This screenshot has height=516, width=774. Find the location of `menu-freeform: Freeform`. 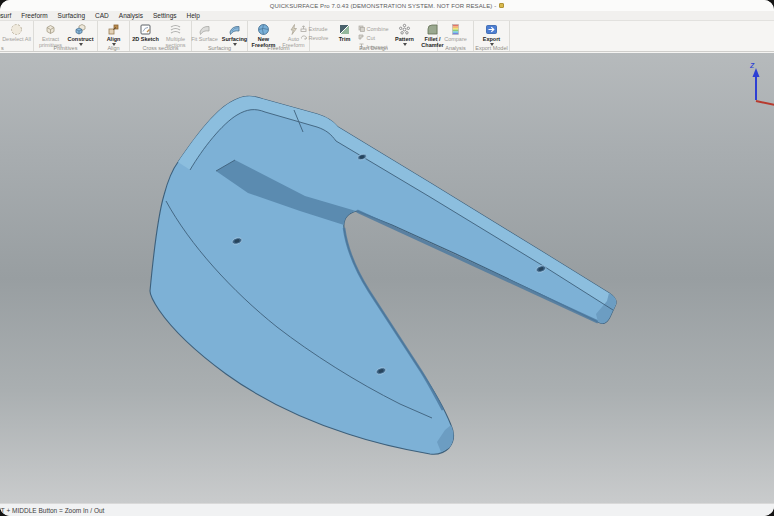

menu-freeform: Freeform is located at coordinates (34, 16).